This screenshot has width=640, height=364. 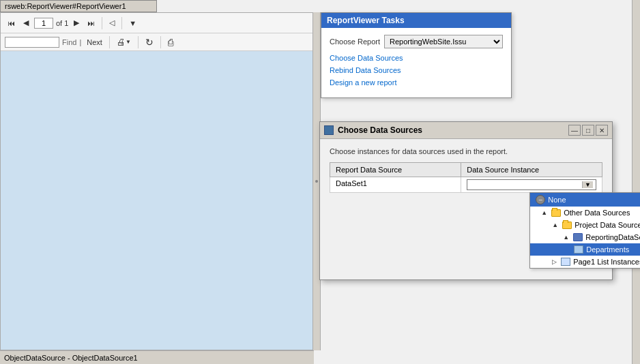 What do you see at coordinates (124, 42) in the screenshot?
I see `print-menu-button: 🖨 ▼` at bounding box center [124, 42].